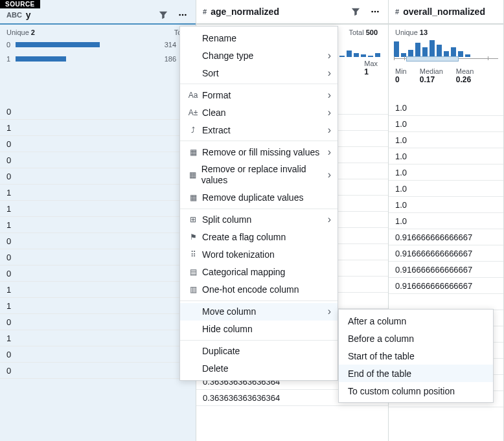 This screenshot has height=441, width=504. I want to click on summary-row: Min0 Median0.17 Mean0.26, so click(446, 77).